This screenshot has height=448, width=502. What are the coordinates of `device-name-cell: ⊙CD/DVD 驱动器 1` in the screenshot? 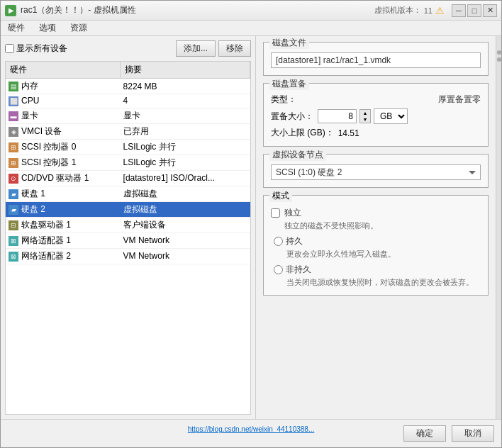 It's located at (63, 178).